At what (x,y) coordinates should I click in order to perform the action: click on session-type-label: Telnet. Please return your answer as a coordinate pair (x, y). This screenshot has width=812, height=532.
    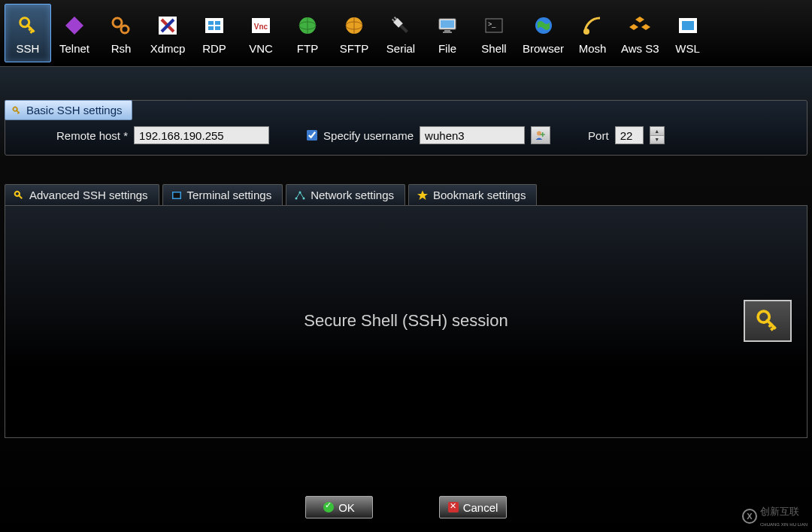
    Looking at the image, I should click on (74, 48).